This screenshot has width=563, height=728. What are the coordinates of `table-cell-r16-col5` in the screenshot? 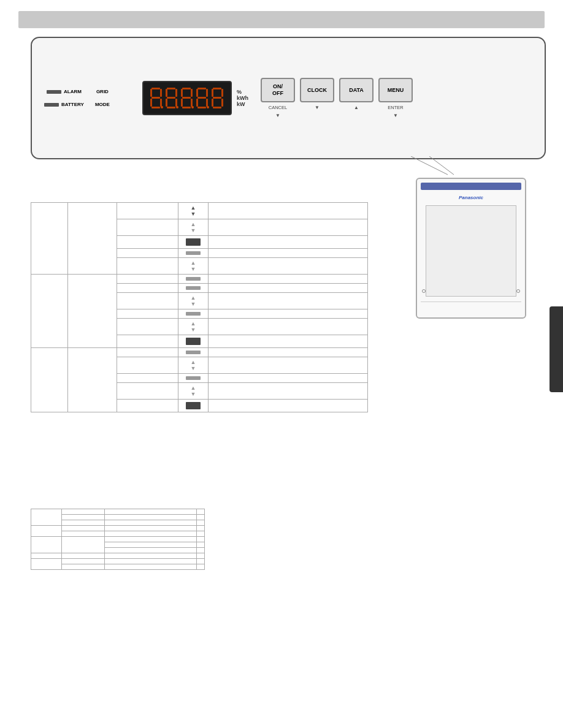 It's located at (288, 406).